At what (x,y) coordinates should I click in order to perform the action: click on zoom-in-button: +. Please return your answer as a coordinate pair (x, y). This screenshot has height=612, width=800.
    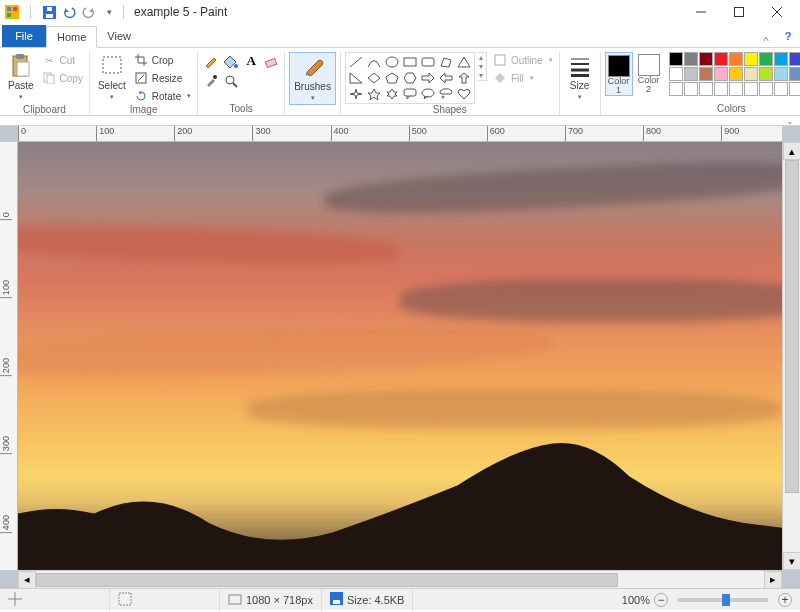
    Looking at the image, I should click on (785, 600).